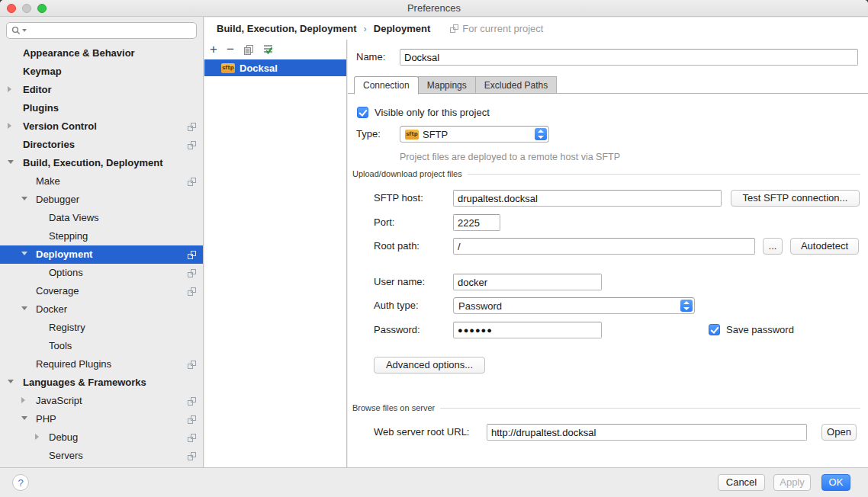  Describe the element at coordinates (101, 30) in the screenshot. I see `settings-search-box` at that location.